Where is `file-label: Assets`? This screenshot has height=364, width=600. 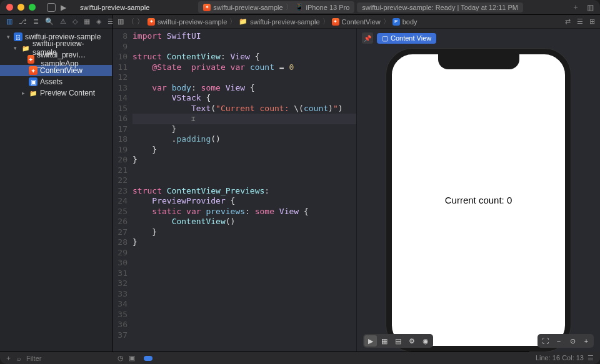 file-label: Assets is located at coordinates (51, 82).